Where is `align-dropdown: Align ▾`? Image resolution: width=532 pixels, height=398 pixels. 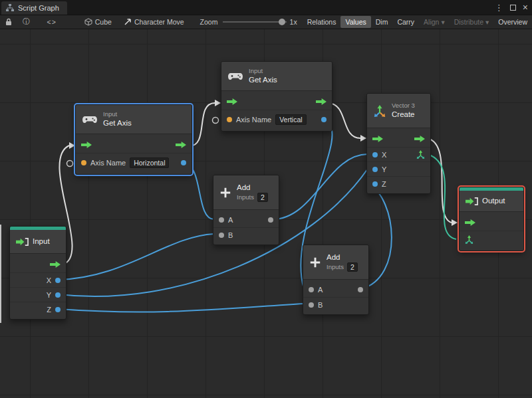
align-dropdown: Align ▾ is located at coordinates (434, 22).